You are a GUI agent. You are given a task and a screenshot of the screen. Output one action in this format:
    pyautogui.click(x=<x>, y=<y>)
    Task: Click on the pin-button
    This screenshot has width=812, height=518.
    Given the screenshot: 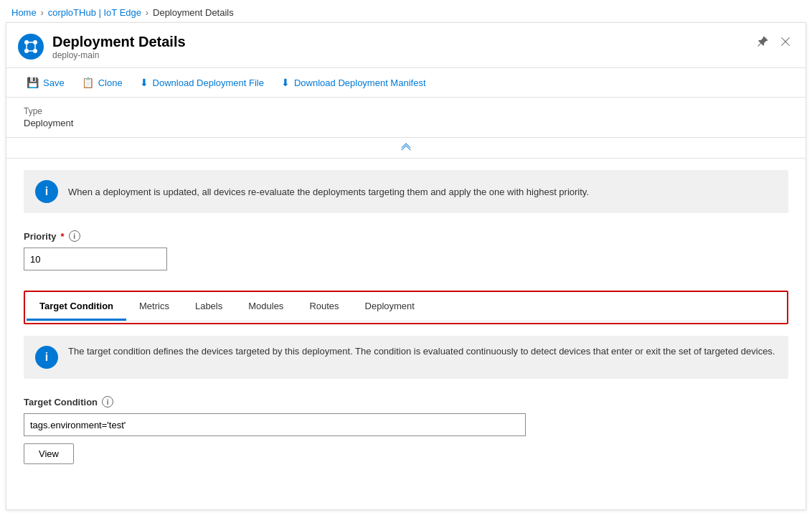 What is the action you would take?
    pyautogui.click(x=763, y=42)
    